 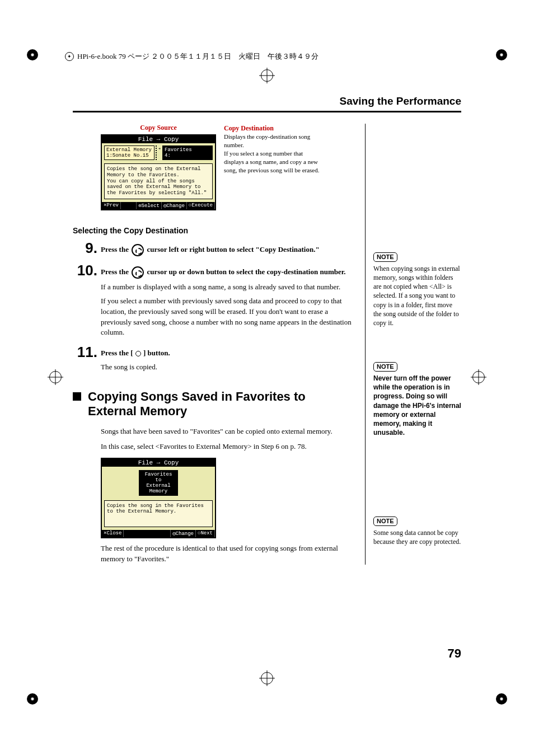 What do you see at coordinates (129, 156) in the screenshot?
I see `lcd-text: 1:Sonate No.15` at bounding box center [129, 156].